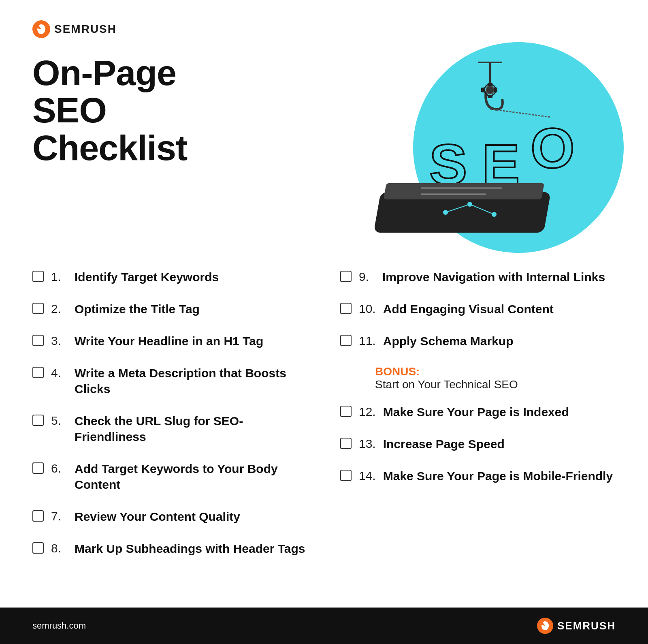  What do you see at coordinates (324, 626) in the screenshot?
I see `footer: semrush.com SEMRUSH` at bounding box center [324, 626].